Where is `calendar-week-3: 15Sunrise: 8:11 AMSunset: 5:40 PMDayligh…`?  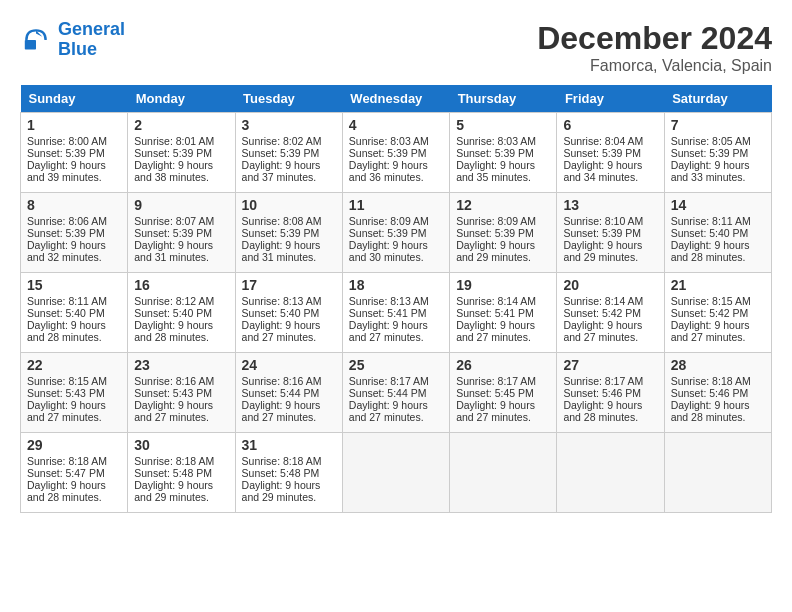 calendar-week-3: 15Sunrise: 8:11 AMSunset: 5:40 PMDayligh… is located at coordinates (396, 313).